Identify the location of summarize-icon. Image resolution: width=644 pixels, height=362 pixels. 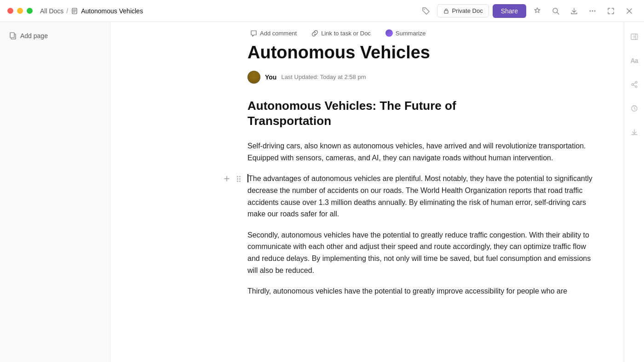
(389, 33).